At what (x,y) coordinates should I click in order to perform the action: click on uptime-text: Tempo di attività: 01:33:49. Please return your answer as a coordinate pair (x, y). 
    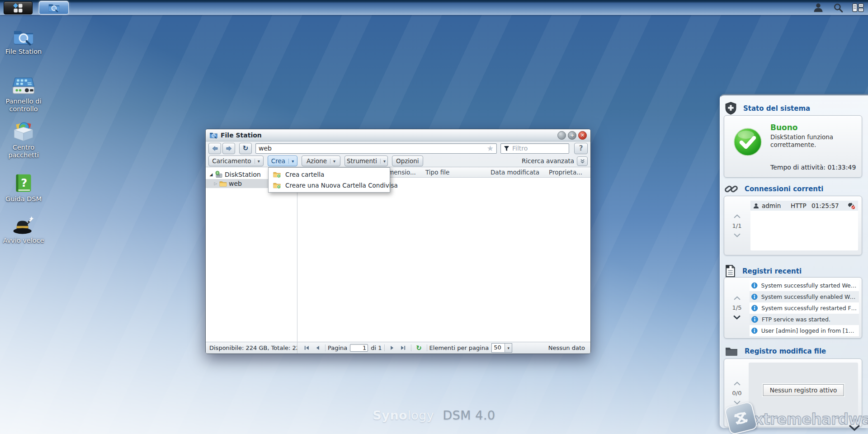
    Looking at the image, I should click on (813, 167).